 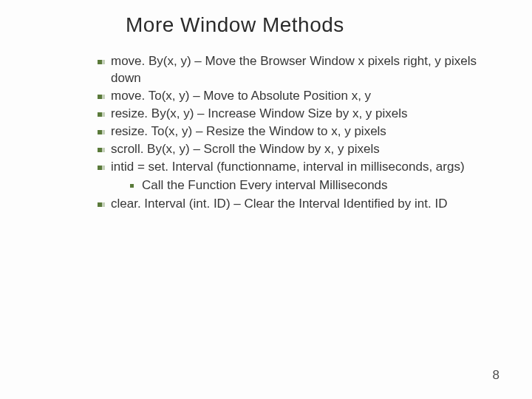 I want to click on list-item: intid = set. Interval (functionname, int…, so click(x=297, y=177).